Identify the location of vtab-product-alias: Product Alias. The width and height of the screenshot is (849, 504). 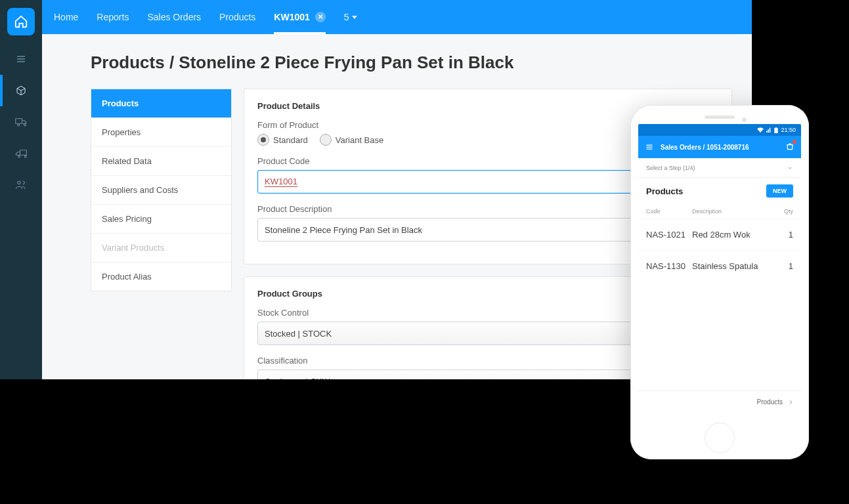
(162, 277).